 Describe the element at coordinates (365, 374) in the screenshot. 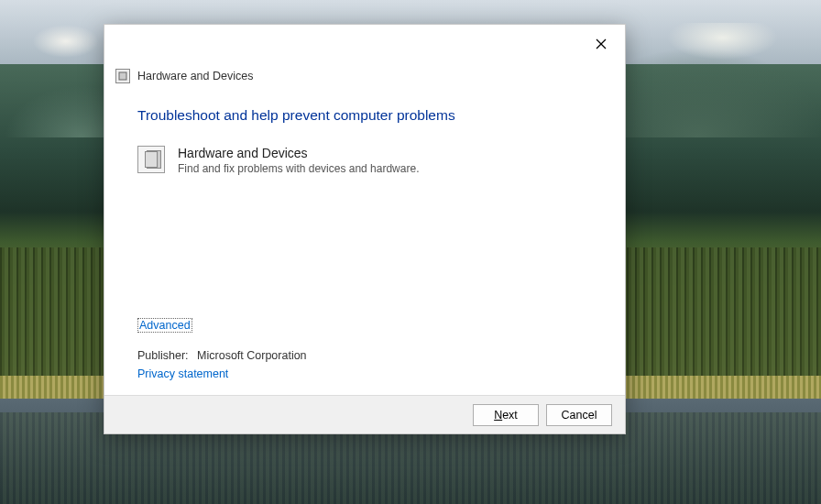

I see `privacy-statement-link: Privacy statement` at that location.